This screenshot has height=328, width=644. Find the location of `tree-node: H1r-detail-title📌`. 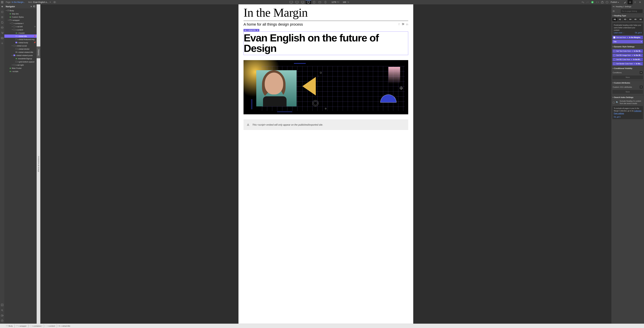

tree-node: H1r-detail-title📌 is located at coordinates (20, 36).